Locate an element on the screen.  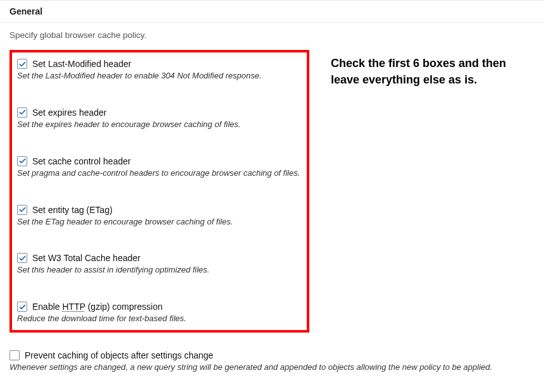
option-desc: Set the expires header to encourage brow… is located at coordinates (159, 125).